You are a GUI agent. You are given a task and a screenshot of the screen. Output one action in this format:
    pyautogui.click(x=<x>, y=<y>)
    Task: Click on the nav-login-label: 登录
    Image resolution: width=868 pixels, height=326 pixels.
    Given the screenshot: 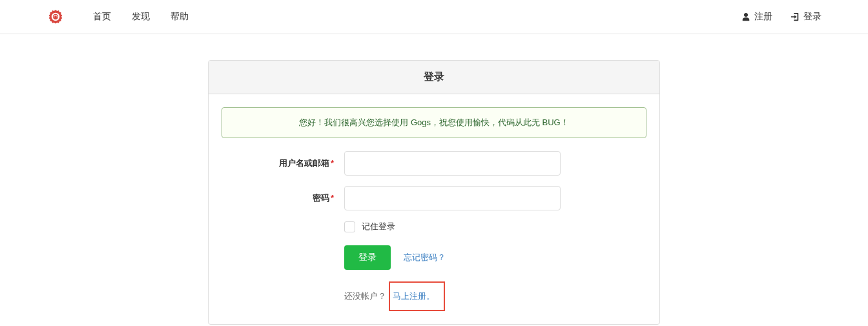 What is the action you would take?
    pyautogui.click(x=812, y=17)
    